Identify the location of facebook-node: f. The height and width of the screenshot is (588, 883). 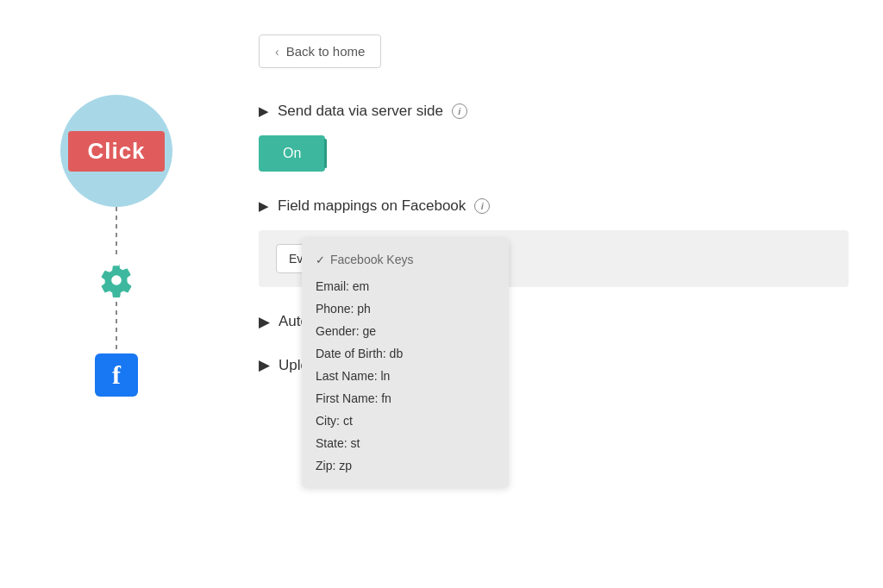
(116, 375).